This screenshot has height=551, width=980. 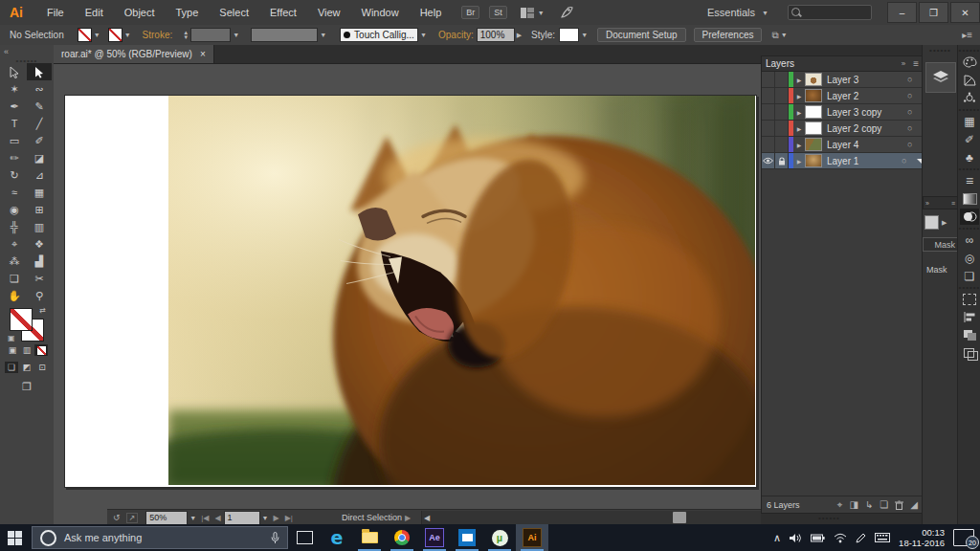 What do you see at coordinates (14, 106) in the screenshot?
I see `pen-tool: ✒` at bounding box center [14, 106].